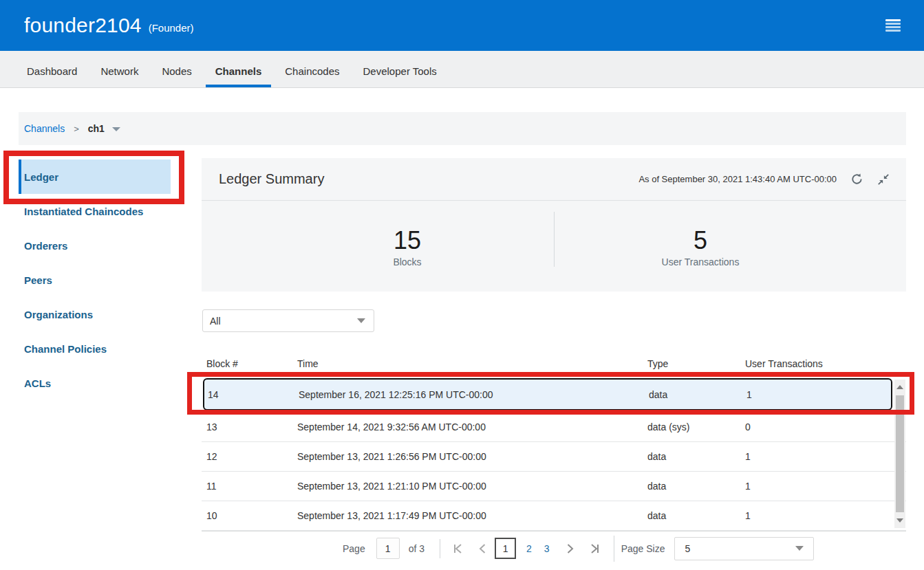 Image resolution: width=924 pixels, height=570 pixels. Describe the element at coordinates (253, 395) in the screenshot. I see `cell-block: 14` at that location.